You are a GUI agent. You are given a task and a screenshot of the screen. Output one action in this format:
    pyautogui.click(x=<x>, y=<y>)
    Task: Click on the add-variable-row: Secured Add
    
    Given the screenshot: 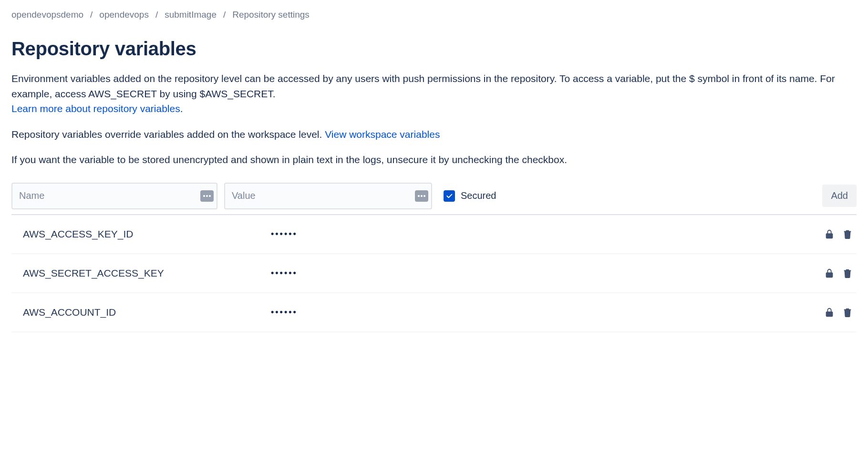 What is the action you would take?
    pyautogui.click(x=434, y=196)
    